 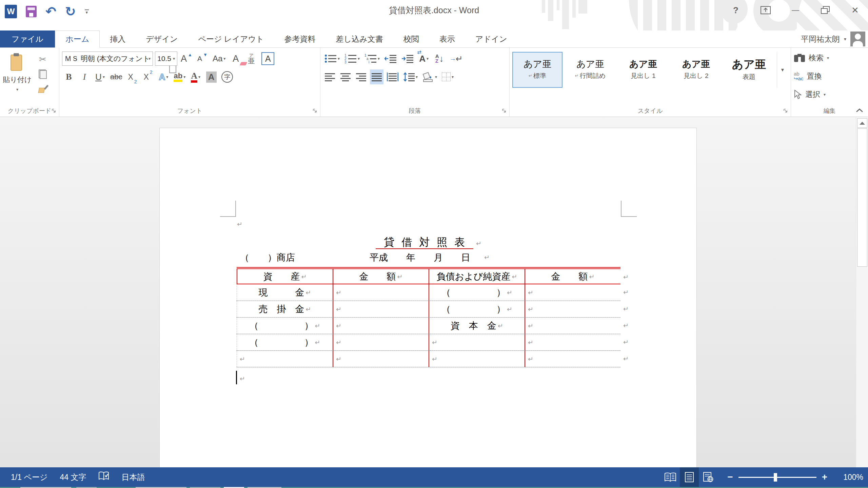 I want to click on tab-design: デザイン, so click(x=162, y=39).